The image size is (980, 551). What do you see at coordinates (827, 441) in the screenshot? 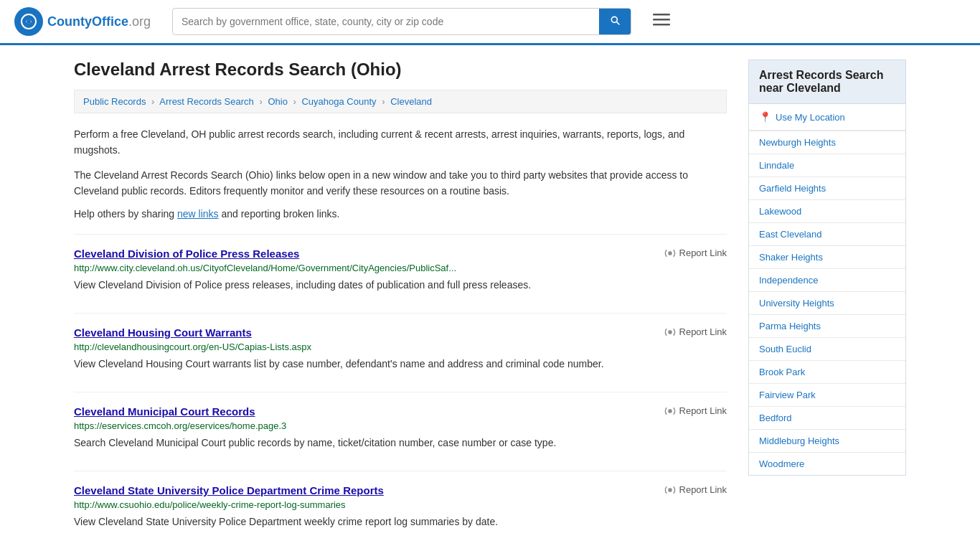
I see `sidebar-item-middleburg: Middleburg Heights` at bounding box center [827, 441].